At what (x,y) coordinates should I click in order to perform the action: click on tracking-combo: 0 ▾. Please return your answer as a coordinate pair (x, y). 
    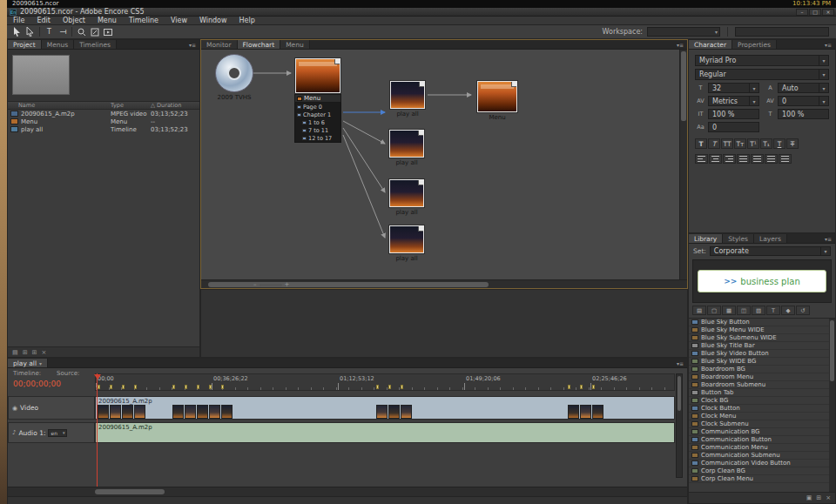
    Looking at the image, I should click on (803, 101).